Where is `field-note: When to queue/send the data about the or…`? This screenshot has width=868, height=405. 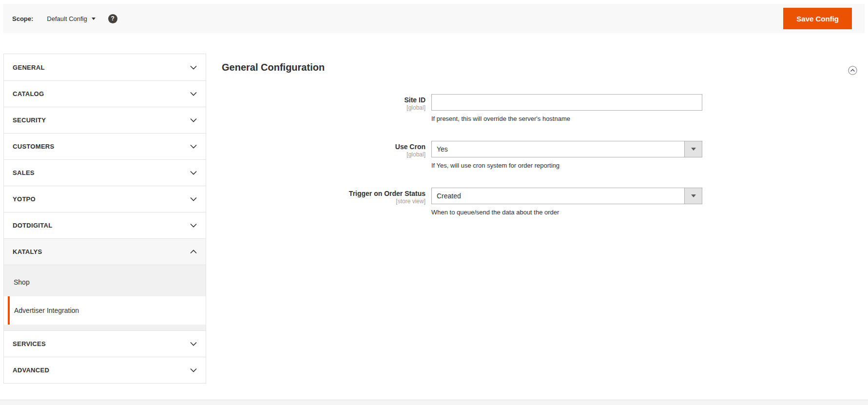 field-note: When to queue/send the data about the or… is located at coordinates (567, 212).